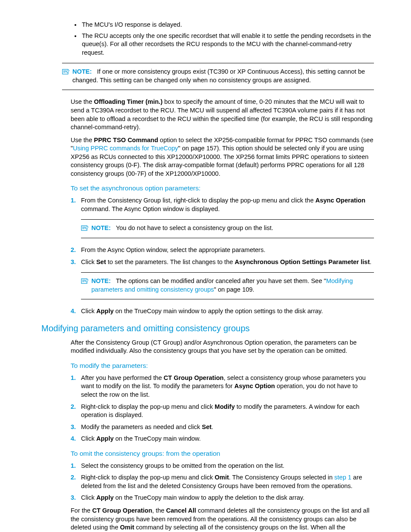  Describe the element at coordinates (141, 427) in the screenshot. I see `text: Modify the parameters as needed and clic…` at that location.